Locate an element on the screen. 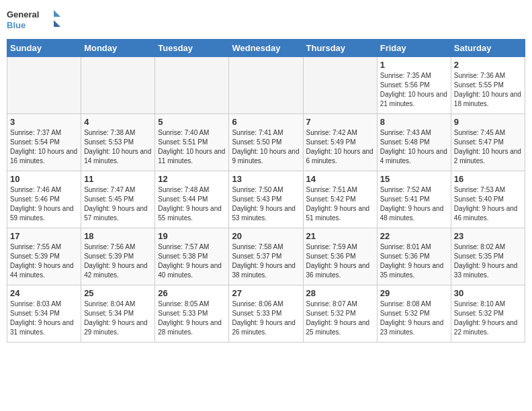 The image size is (532, 411). day-info: Sunrise: 8:01 AM Sunset: 5:36 PM Dayligh… is located at coordinates (414, 261).